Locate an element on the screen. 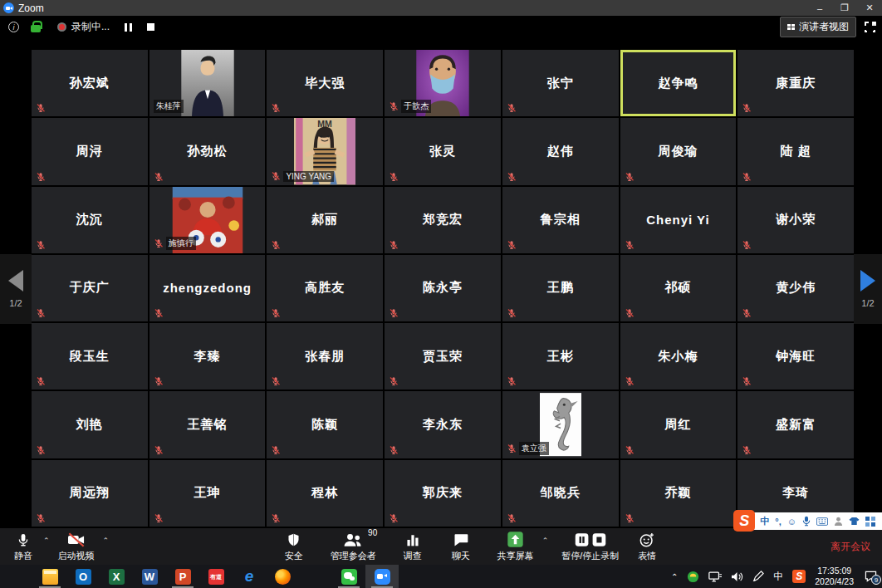  action-center-icon: 9 is located at coordinates (870, 576).